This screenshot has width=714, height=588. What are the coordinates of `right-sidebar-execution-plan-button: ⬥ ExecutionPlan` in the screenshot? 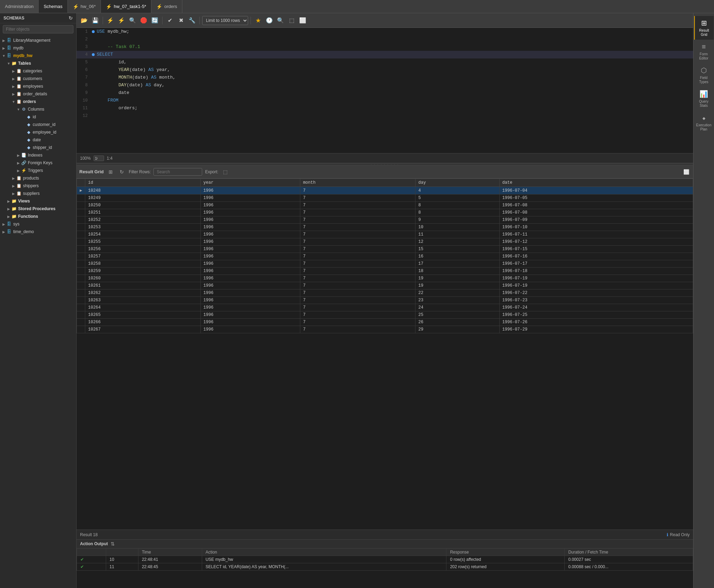 It's located at (704, 122).